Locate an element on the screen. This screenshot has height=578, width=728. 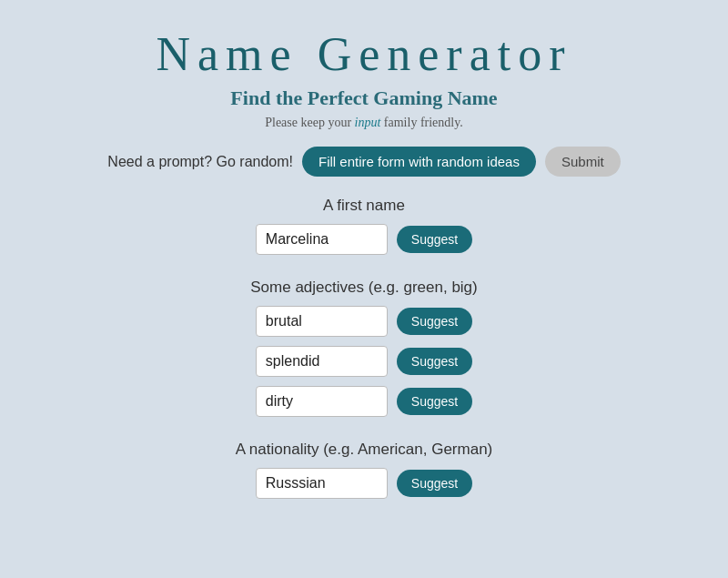
suggest-button-nationality-0: Suggest is located at coordinates (435, 483).